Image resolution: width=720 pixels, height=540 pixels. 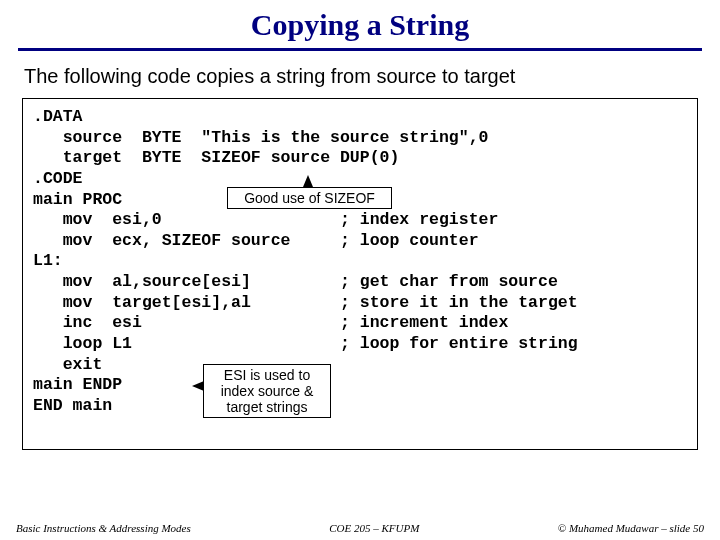 I want to click on footer: Basic Instructions & Addressing Modes CO…, so click(x=360, y=528).